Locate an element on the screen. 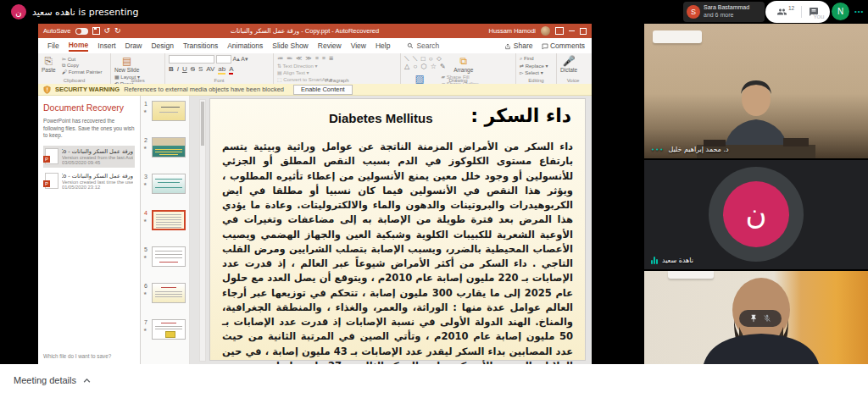 Image resolution: width=868 pixels, height=398 pixels. numbering-button: ≕ is located at coordinates (292, 58).